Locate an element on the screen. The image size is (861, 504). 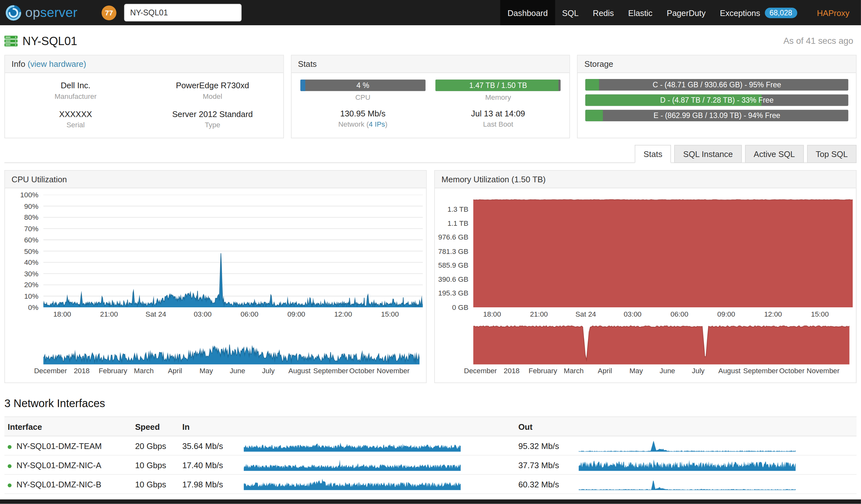
network-label: Network (4 IPs) is located at coordinates (363, 124).